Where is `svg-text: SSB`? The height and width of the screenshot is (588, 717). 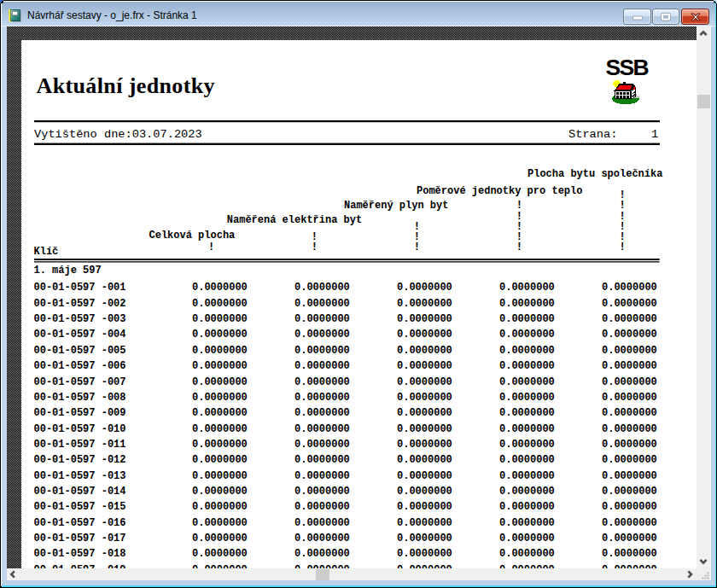 svg-text: SSB is located at coordinates (627, 67).